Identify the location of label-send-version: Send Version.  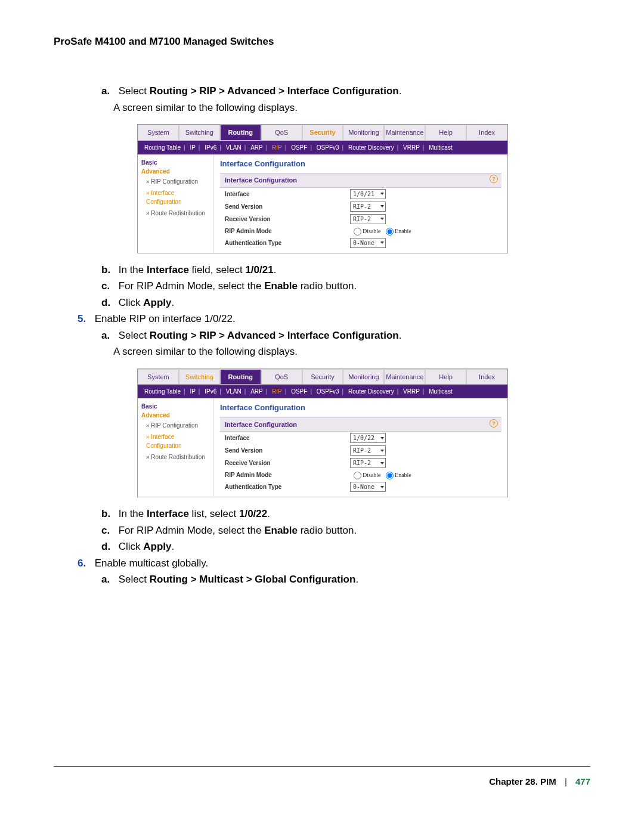
(287, 451).